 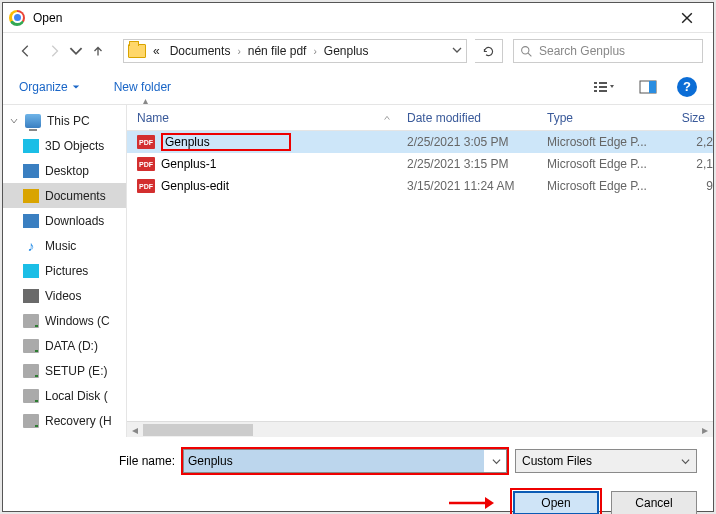 What do you see at coordinates (556, 502) in the screenshot?
I see `open-button: Open` at bounding box center [556, 502].